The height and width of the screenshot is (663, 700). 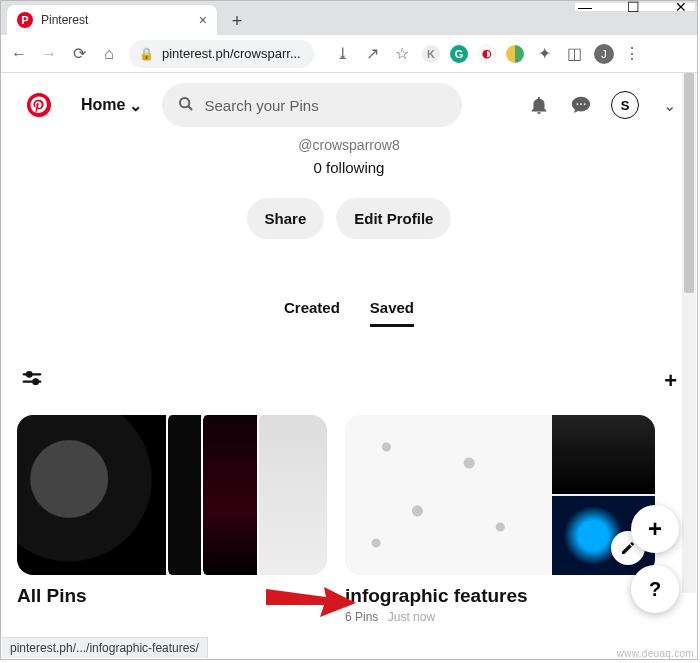 I want to click on tab-saved: Saved, so click(x=392, y=313).